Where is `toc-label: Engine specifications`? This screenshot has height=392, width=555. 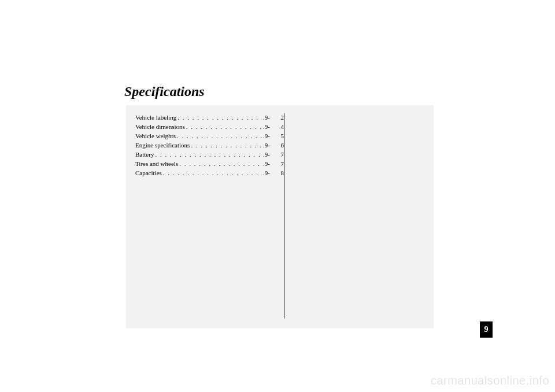
toc-label: Engine specifications is located at coordinates (162, 146).